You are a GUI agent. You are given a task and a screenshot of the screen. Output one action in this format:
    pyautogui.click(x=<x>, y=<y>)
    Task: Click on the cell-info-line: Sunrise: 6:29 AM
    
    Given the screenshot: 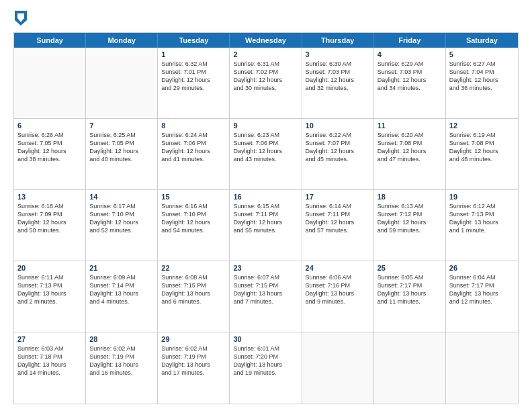 What is the action you would take?
    pyautogui.click(x=410, y=64)
    